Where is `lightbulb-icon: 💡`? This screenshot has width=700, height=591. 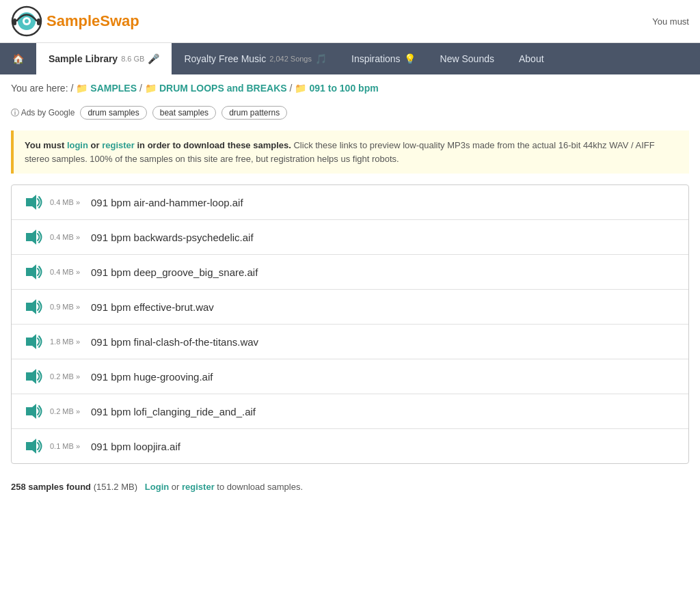
lightbulb-icon: 💡 is located at coordinates (410, 59).